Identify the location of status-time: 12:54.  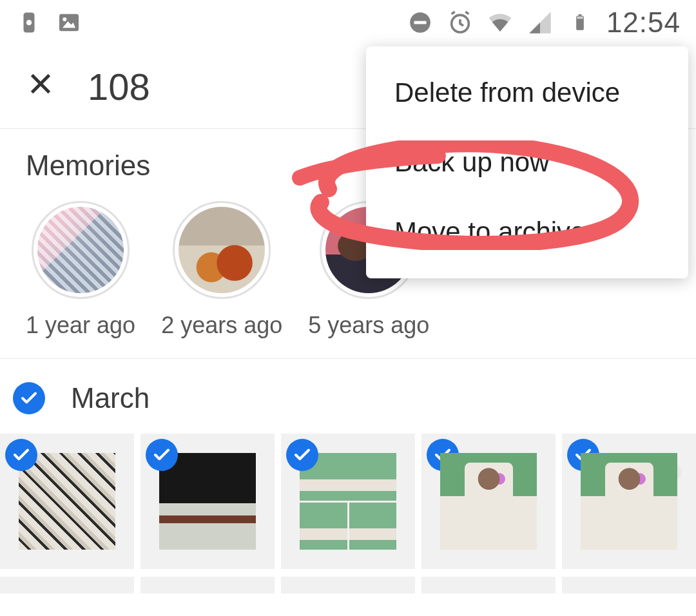
(643, 23).